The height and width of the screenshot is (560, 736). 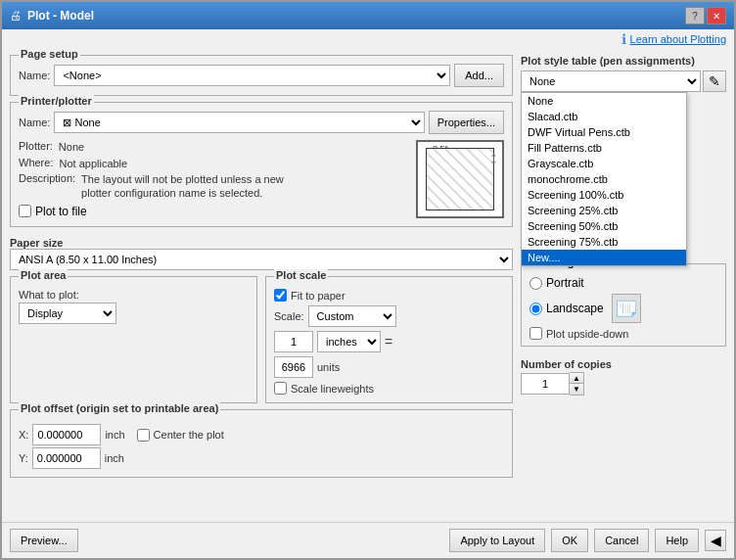 I want to click on scale-select: Custom, so click(x=352, y=316).